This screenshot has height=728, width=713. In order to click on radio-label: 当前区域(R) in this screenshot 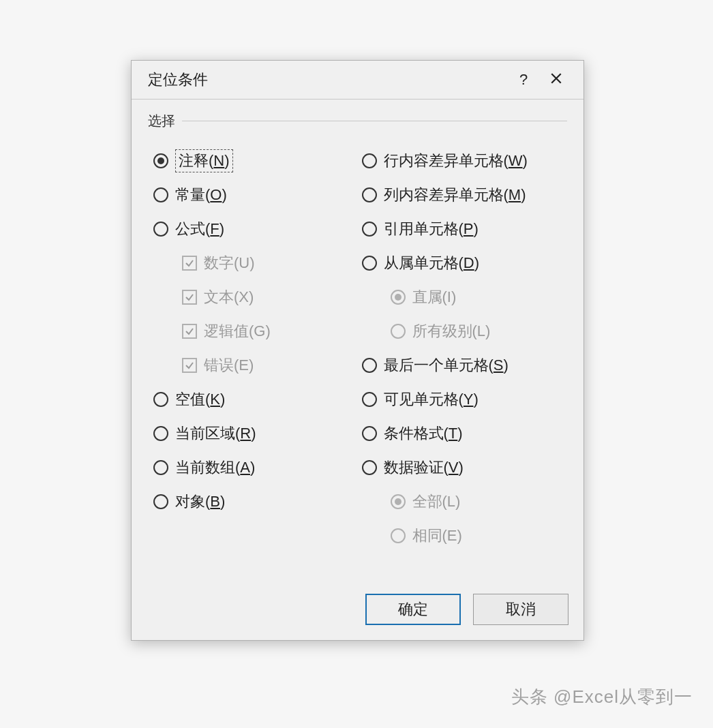, I will do `click(215, 434)`.